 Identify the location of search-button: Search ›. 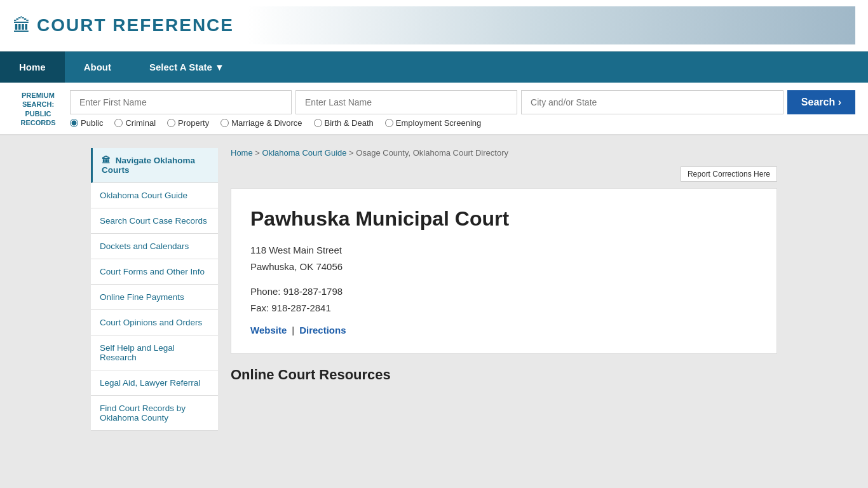
(821, 102).